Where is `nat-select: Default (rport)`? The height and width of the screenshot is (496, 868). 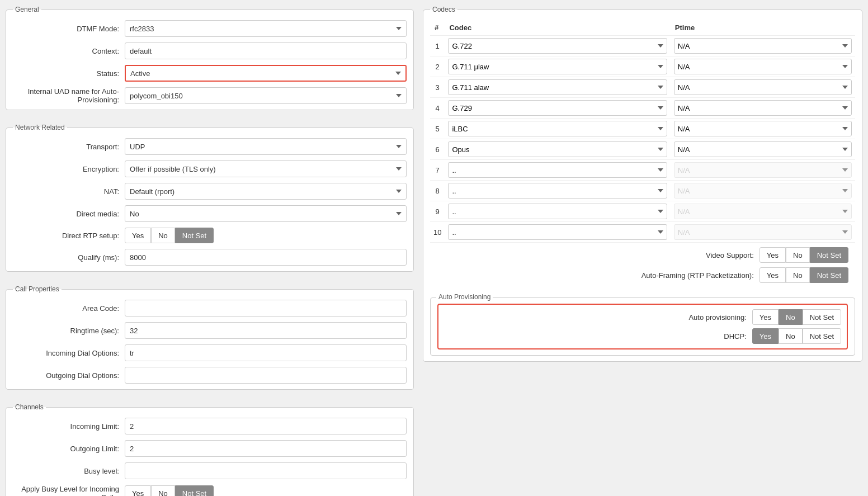 nat-select: Default (rport) is located at coordinates (266, 191).